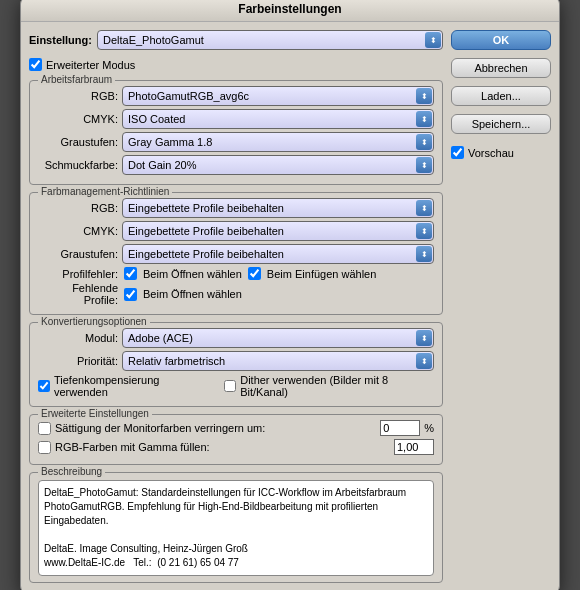  I want to click on farbmanagement-title: Farbmanagement-Richtlinien, so click(105, 192).